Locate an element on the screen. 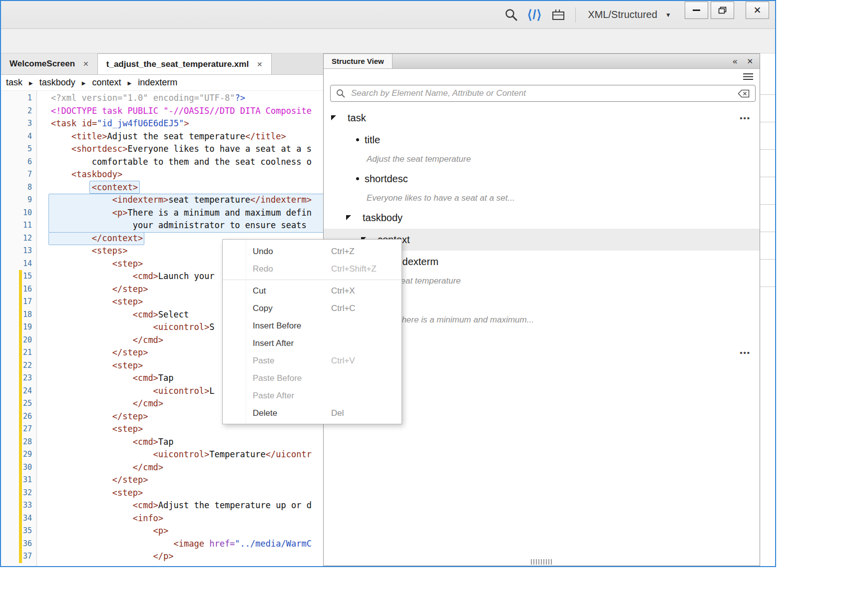 The height and width of the screenshot is (616, 851). menu-item-undo: UndoCtrl+Z is located at coordinates (312, 252).